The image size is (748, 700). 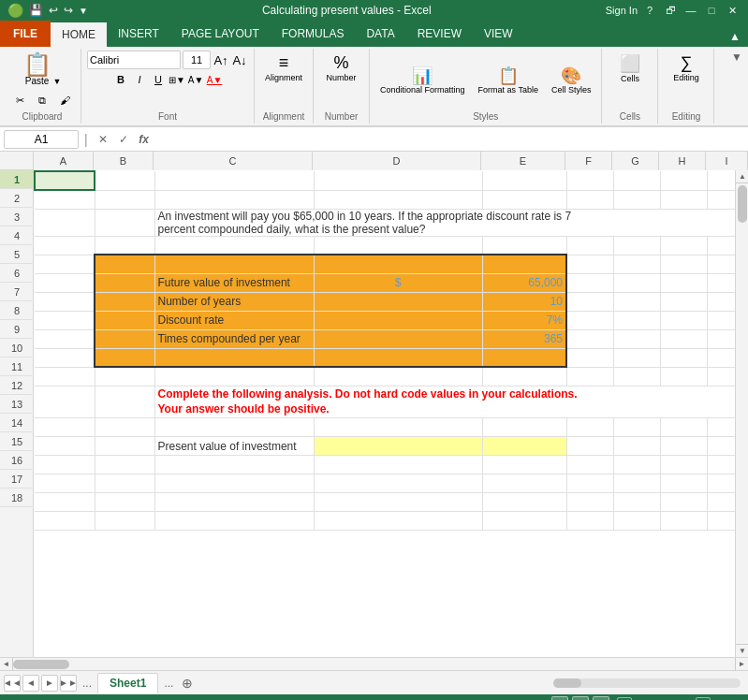 I want to click on cell-g15, so click(x=637, y=465).